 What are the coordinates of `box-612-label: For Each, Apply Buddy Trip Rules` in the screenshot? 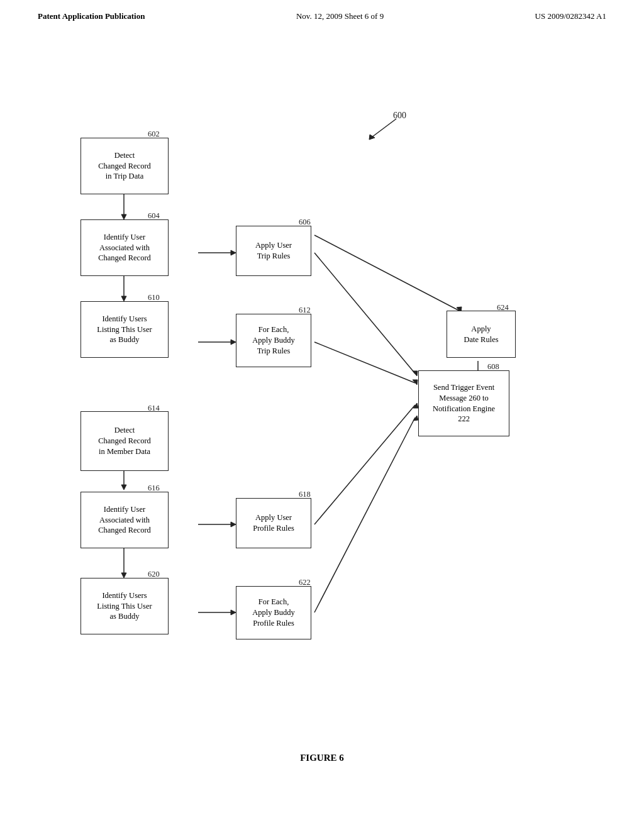 It's located at (274, 341).